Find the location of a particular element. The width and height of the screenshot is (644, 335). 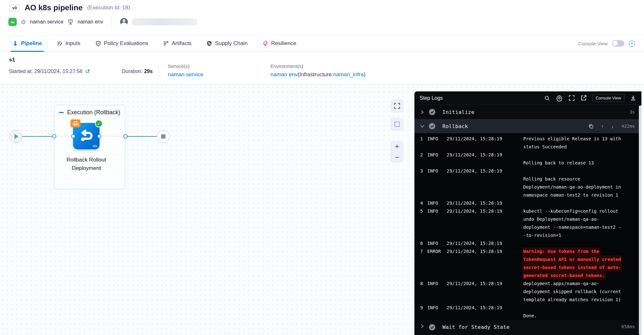

code-glyph: </> is located at coordinates (95, 146).